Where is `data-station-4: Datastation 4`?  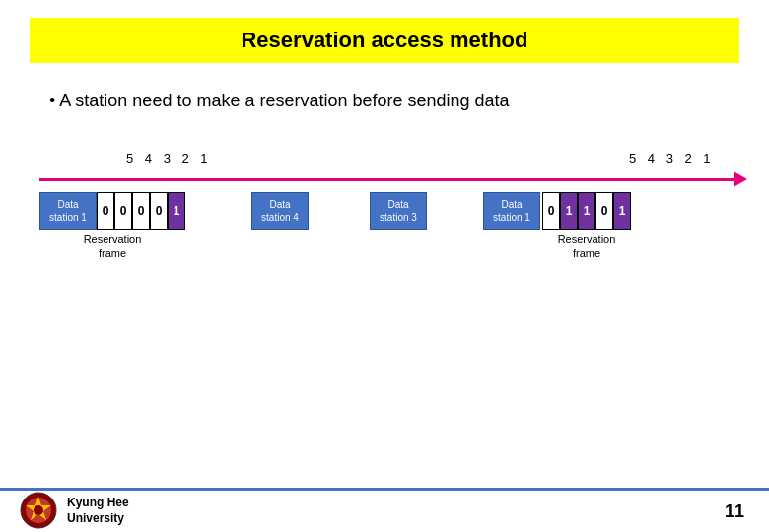
data-station-4: Datastation 4 is located at coordinates (280, 211).